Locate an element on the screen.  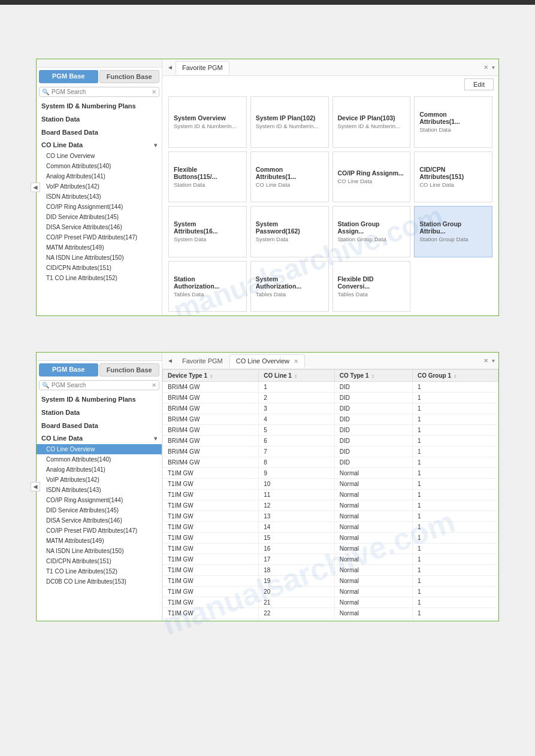
nav-system-id: System ID & Numbering Plans is located at coordinates (99, 106).